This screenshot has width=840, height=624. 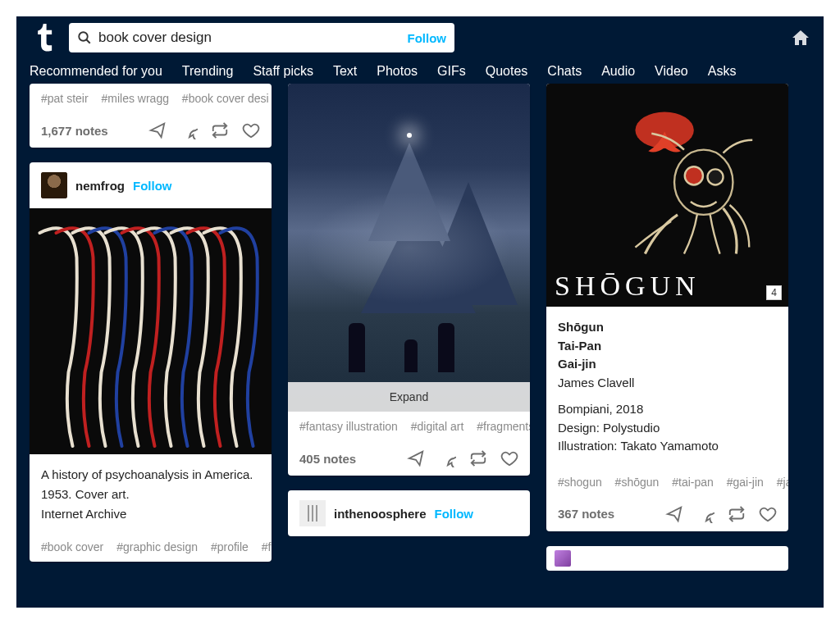 What do you see at coordinates (668, 410) in the screenshot?
I see `body-line: Bompiani, 2018` at bounding box center [668, 410].